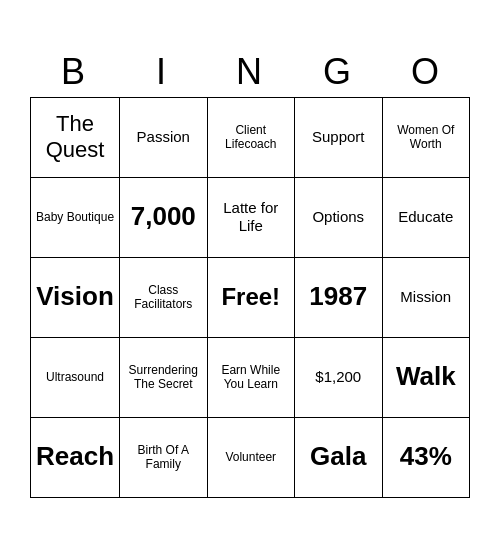  Describe the element at coordinates (426, 72) in the screenshot. I see `header-letter-o: O` at that location.